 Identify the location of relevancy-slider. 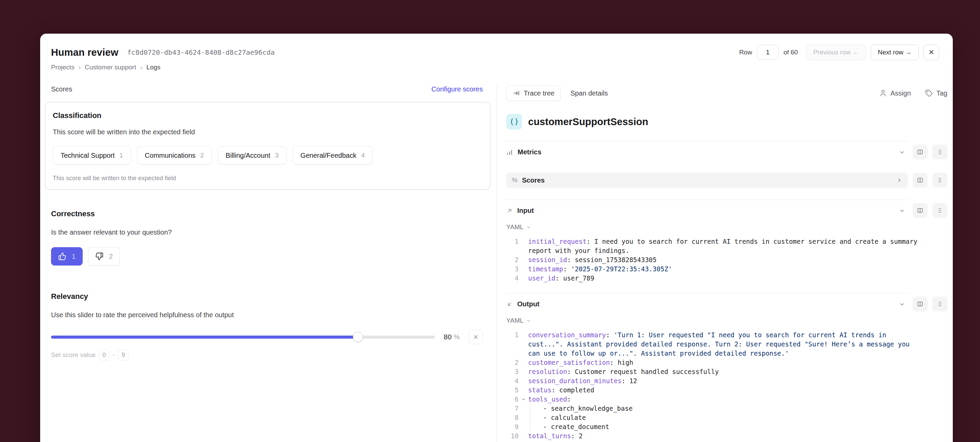
(243, 337).